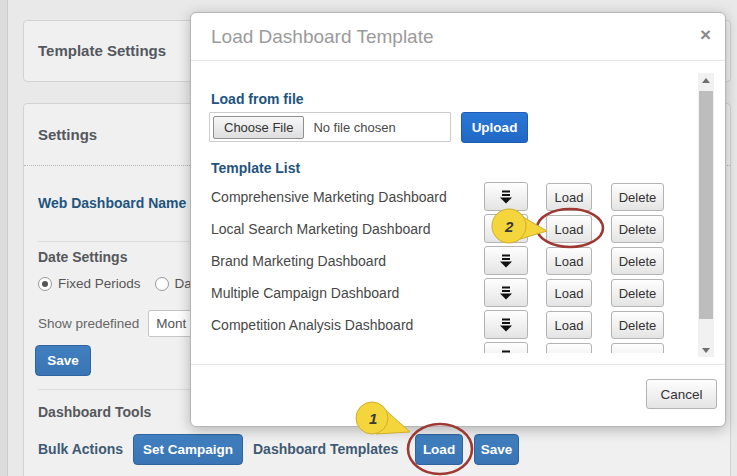  Describe the element at coordinates (494, 128) in the screenshot. I see `upload-button: Upload` at that location.